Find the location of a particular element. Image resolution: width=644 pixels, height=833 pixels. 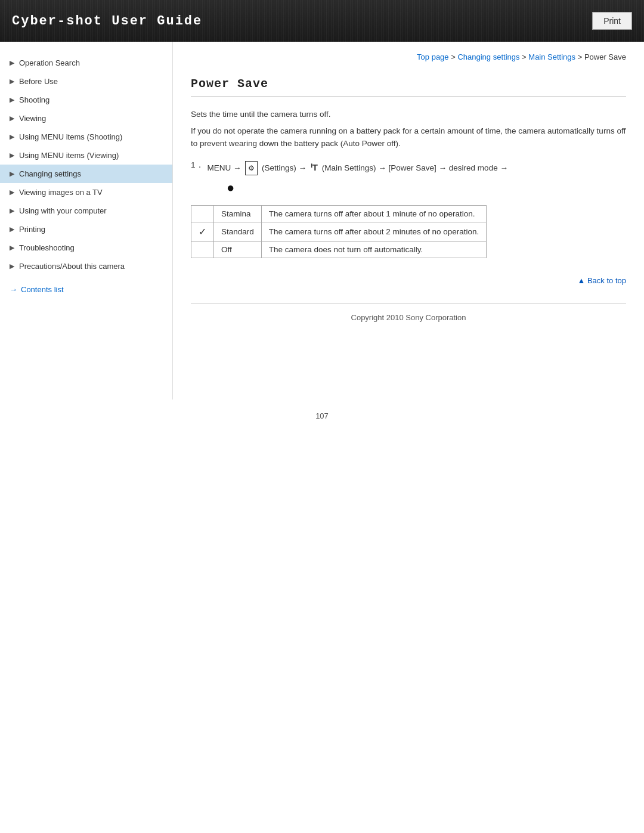

print-button: Print is located at coordinates (612, 21).